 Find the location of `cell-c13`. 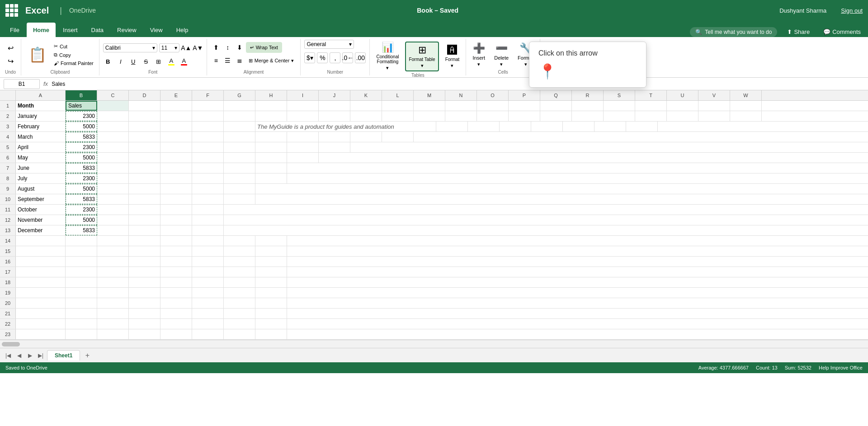

cell-c13 is located at coordinates (113, 230).